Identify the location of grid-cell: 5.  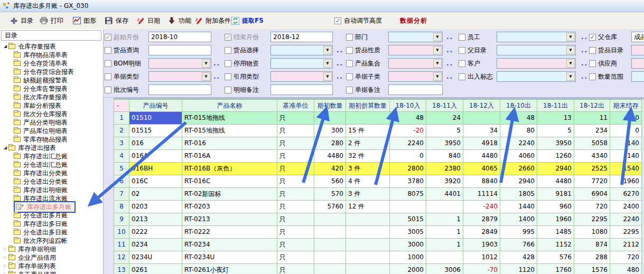
(445, 131).